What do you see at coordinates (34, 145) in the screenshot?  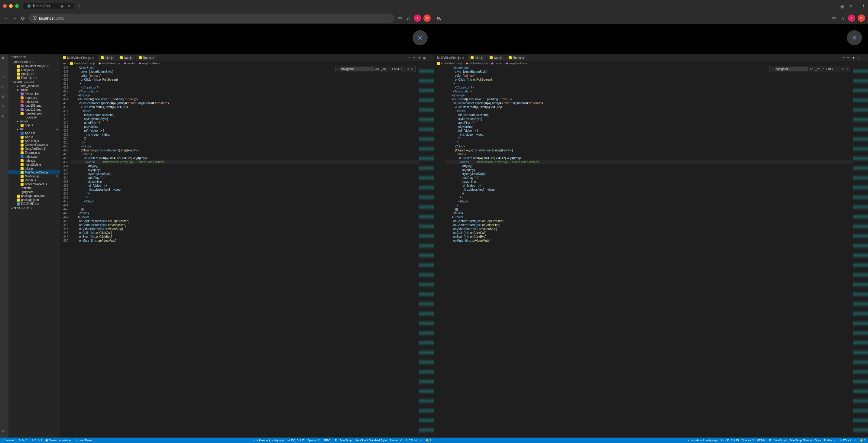 I see `file-item: CustomDrawer.js` at bounding box center [34, 145].